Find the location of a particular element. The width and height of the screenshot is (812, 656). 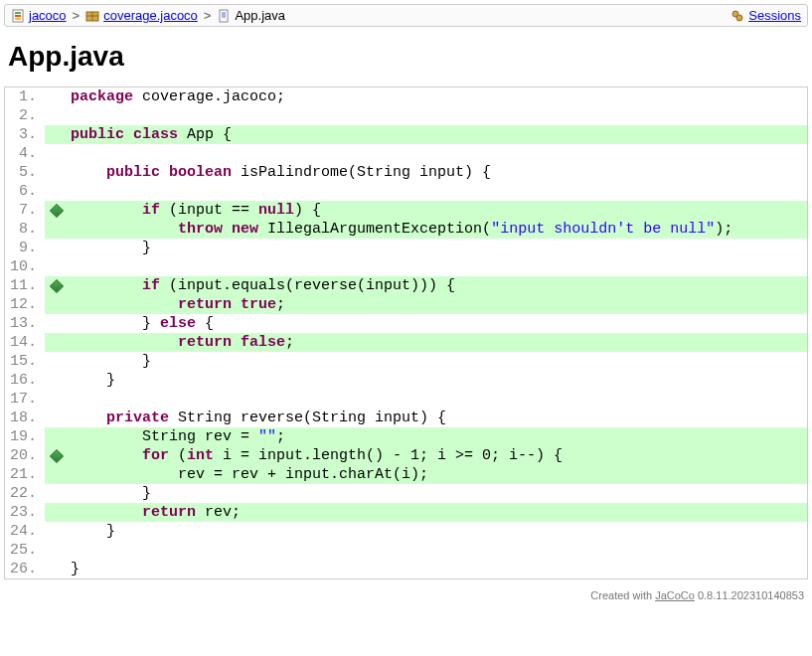

line-number: 22. is located at coordinates (25, 493).